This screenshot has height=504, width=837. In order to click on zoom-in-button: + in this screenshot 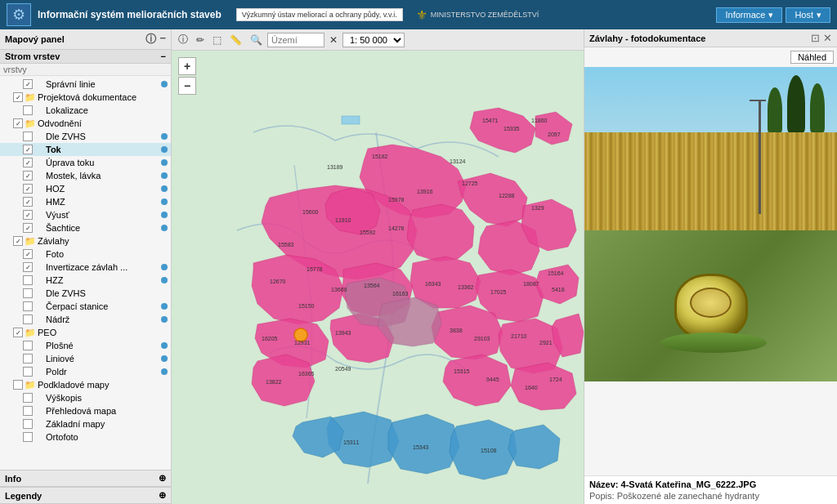, I will do `click(187, 66)`.